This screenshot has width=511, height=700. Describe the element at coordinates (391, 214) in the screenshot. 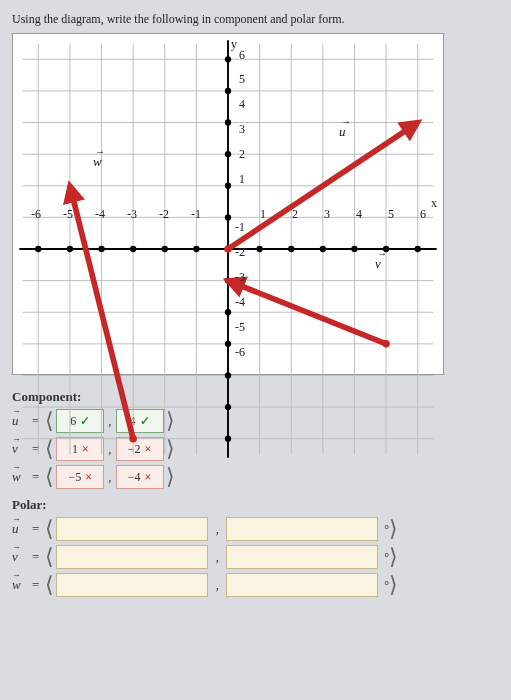

I see `tick-x5: 5` at that location.